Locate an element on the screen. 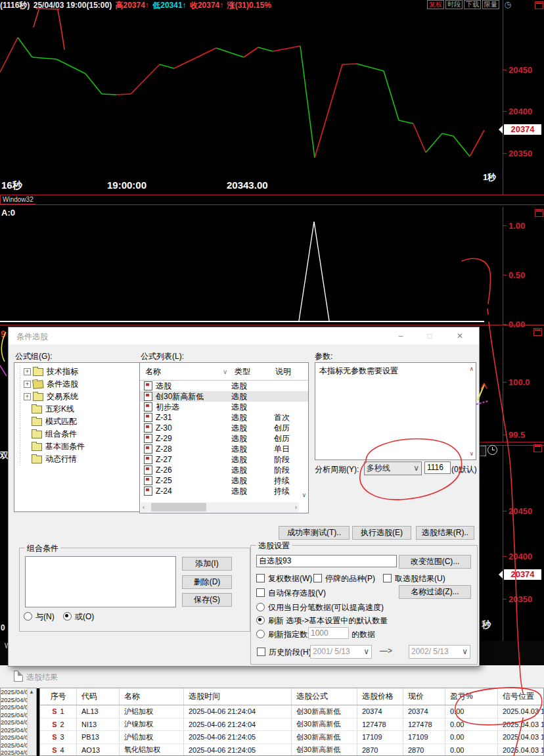 This screenshot has width=544, height=756. tree-item-五彩K线: 五彩K线 is located at coordinates (77, 409).